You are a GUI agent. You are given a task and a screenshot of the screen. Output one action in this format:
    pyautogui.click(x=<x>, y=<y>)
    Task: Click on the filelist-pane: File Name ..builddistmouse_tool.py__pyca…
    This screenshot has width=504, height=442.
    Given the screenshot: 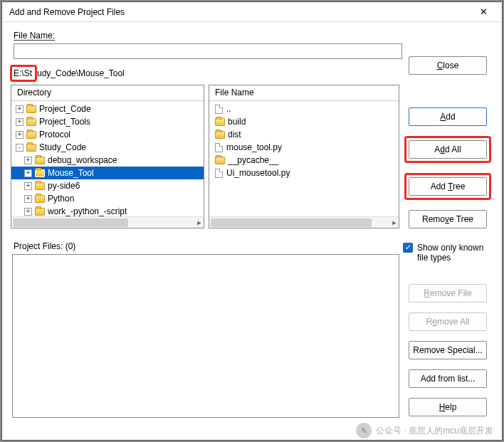 What is the action you would take?
    pyautogui.click(x=304, y=157)
    